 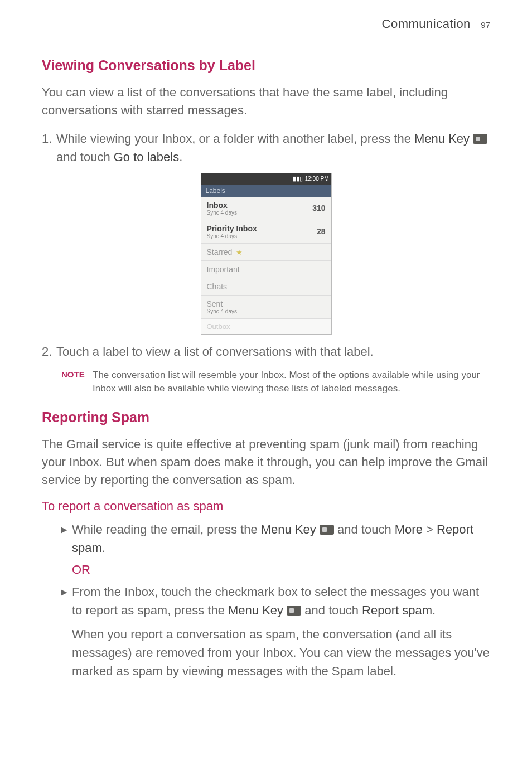 What do you see at coordinates (266, 351) in the screenshot?
I see `step-2: 2. Touch a label to view a list of conve…` at bounding box center [266, 351].